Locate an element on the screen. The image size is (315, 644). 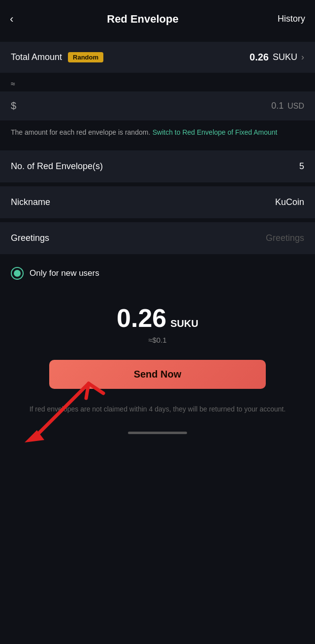
home-indicator is located at coordinates (158, 434).